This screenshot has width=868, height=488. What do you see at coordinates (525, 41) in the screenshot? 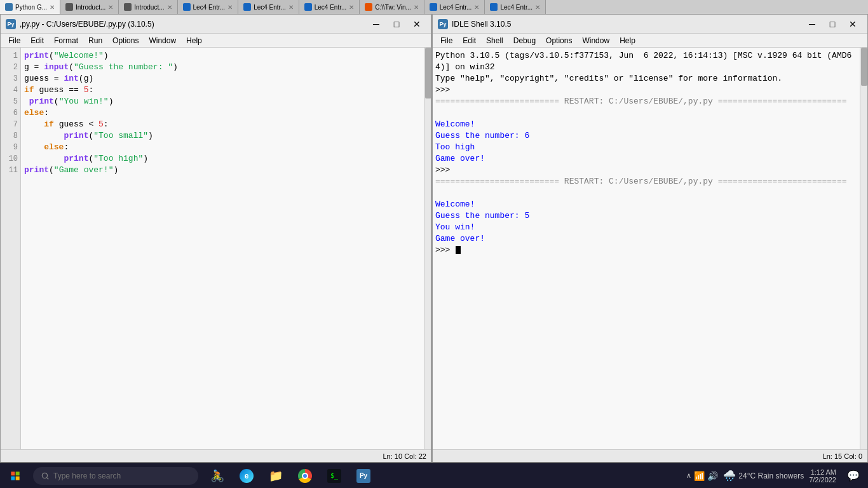
I see `shell-menu-debug: Debug` at bounding box center [525, 41].